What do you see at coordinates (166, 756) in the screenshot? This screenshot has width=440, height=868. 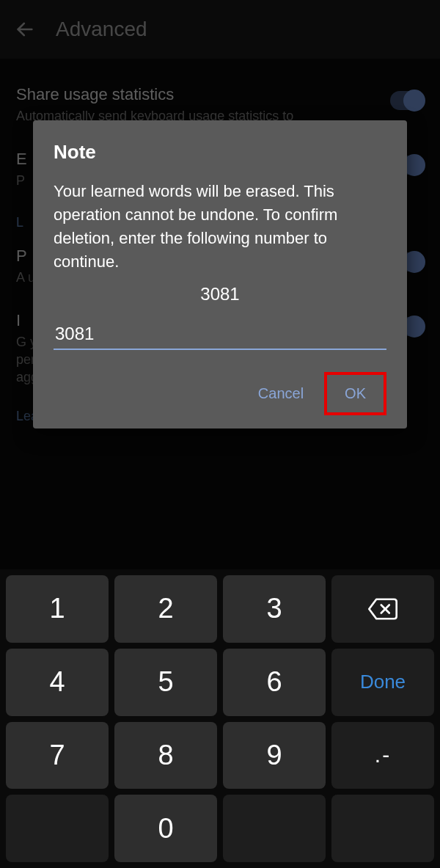 I see `key-8: 8` at bounding box center [166, 756].